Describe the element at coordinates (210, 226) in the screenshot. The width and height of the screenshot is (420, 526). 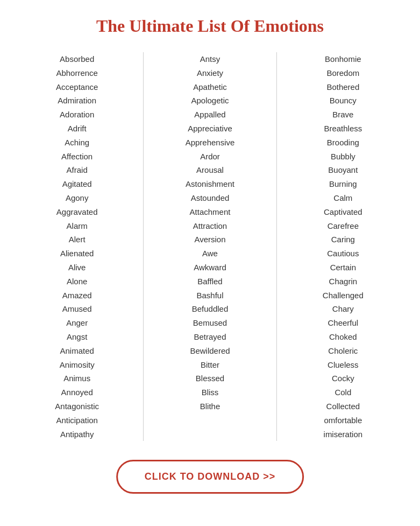
I see `emotion-item: Attraction` at that location.